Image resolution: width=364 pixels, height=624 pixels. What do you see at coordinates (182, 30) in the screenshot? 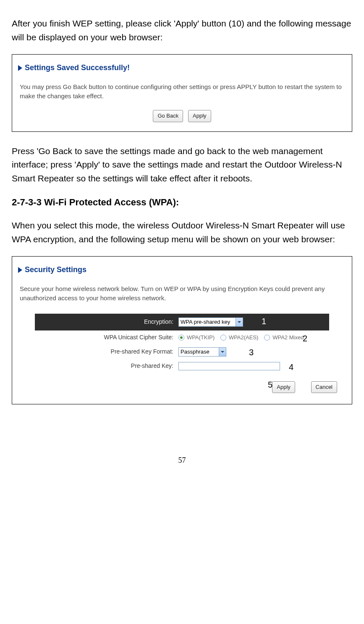
I see `intro-paragraph: After you finish WEP setting, please cli…` at bounding box center [182, 30].